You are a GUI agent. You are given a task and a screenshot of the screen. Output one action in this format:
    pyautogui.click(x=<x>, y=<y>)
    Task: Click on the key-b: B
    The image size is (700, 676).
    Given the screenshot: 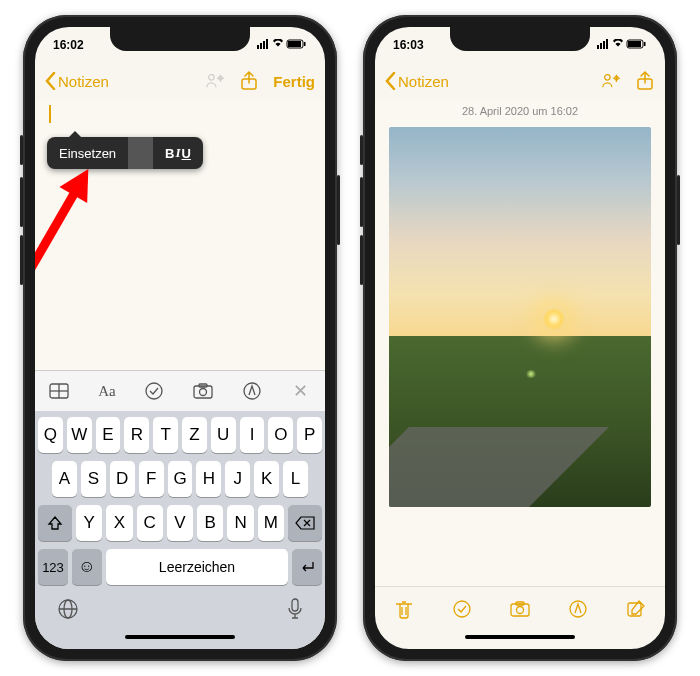 What is the action you would take?
    pyautogui.click(x=210, y=523)
    